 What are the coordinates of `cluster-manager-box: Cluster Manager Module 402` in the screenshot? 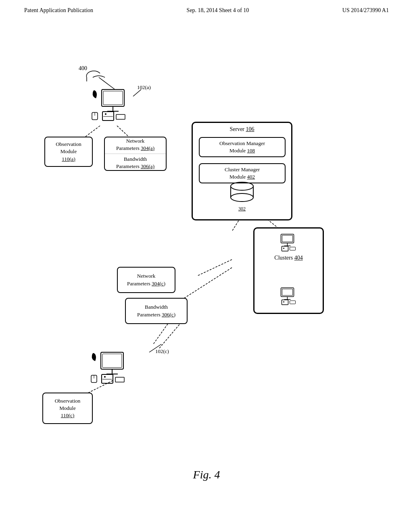 It's located at (242, 173).